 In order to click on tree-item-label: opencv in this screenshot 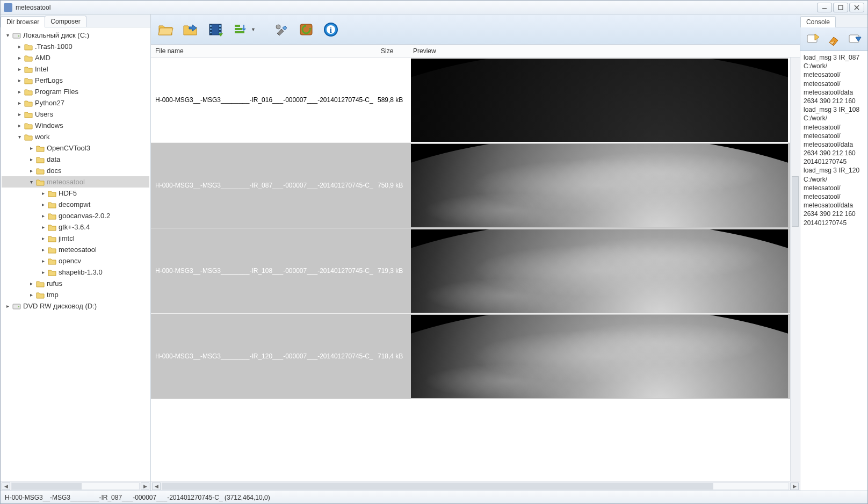, I will do `click(70, 261)`.